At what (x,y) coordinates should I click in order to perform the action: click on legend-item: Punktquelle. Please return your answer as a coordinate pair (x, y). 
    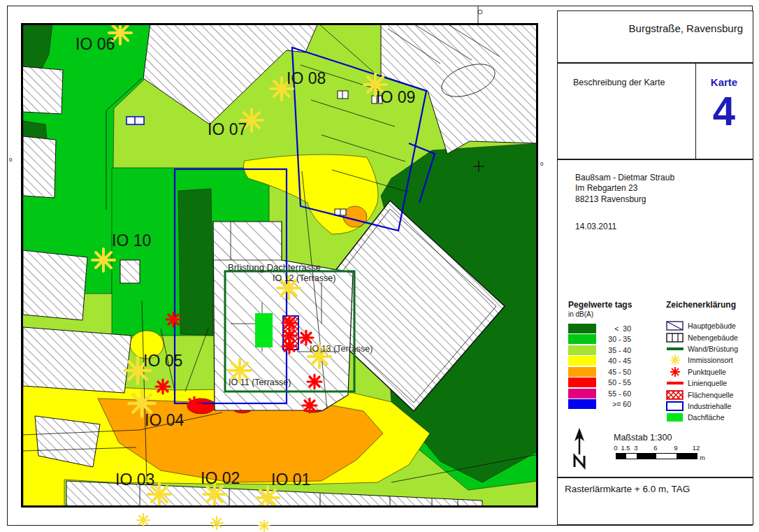
    Looking at the image, I should click on (702, 372).